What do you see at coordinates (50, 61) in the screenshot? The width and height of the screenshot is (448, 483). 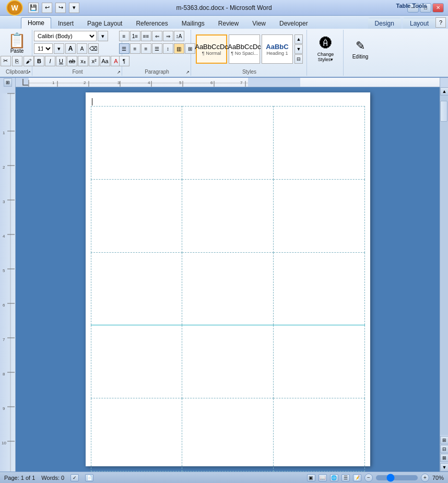 I see `italic-button: I` at bounding box center [50, 61].